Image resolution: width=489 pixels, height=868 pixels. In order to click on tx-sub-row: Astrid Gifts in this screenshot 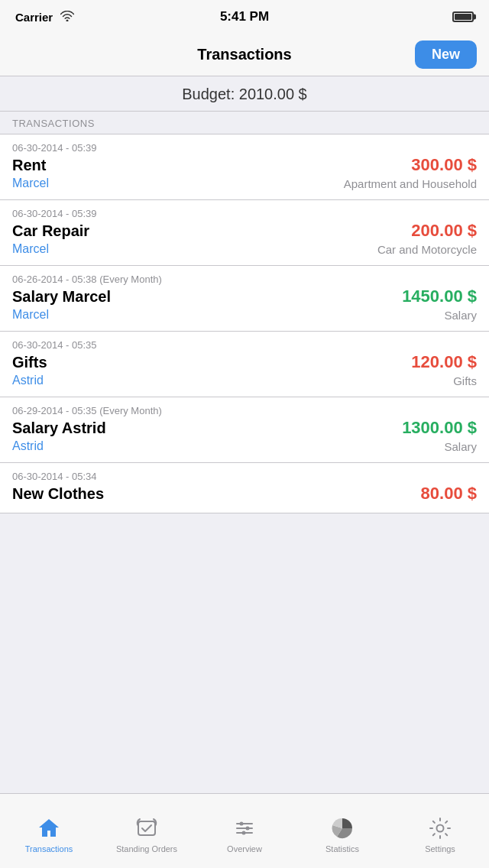, I will do `click(244, 381)`.